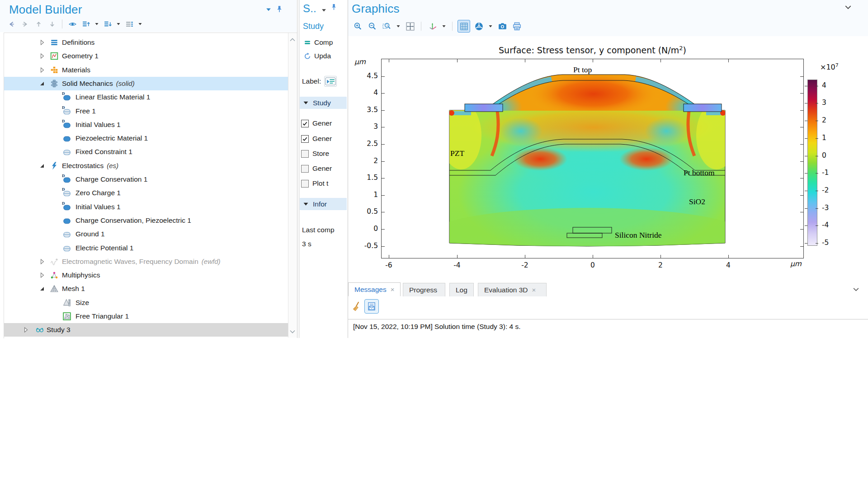 This screenshot has height=488, width=868. Describe the element at coordinates (517, 26) in the screenshot. I see `print-button` at that location.